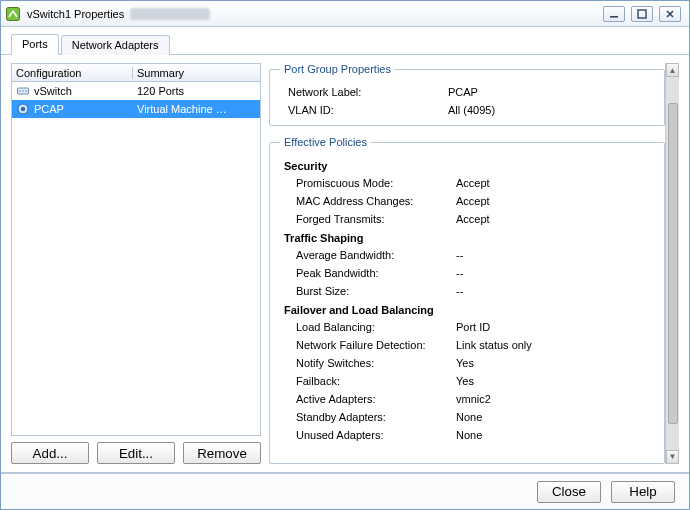 This screenshot has width=690, height=510. Describe the element at coordinates (555, 255) in the screenshot. I see `value-average-bandwidth: --` at that location.